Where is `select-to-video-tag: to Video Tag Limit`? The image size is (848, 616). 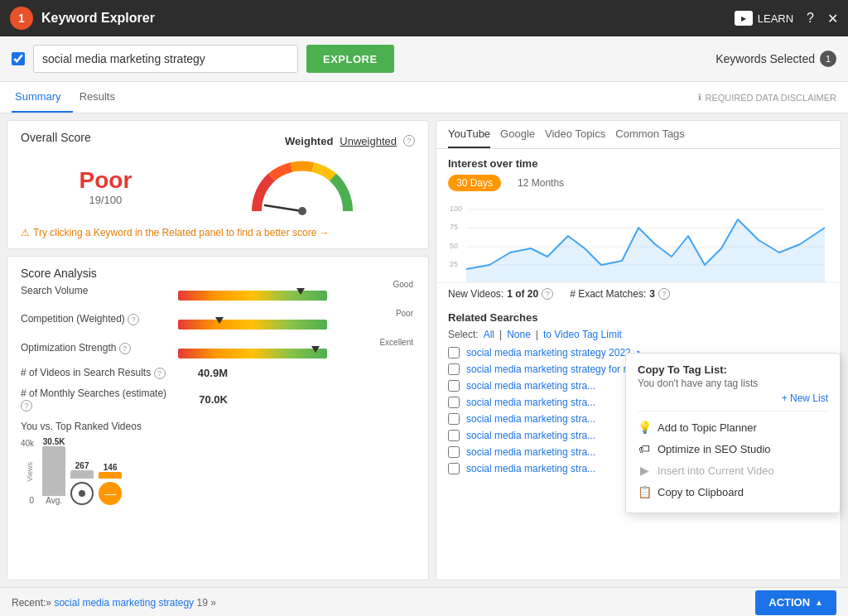
select-to-video-tag: to Video Tag Limit is located at coordinates (583, 334).